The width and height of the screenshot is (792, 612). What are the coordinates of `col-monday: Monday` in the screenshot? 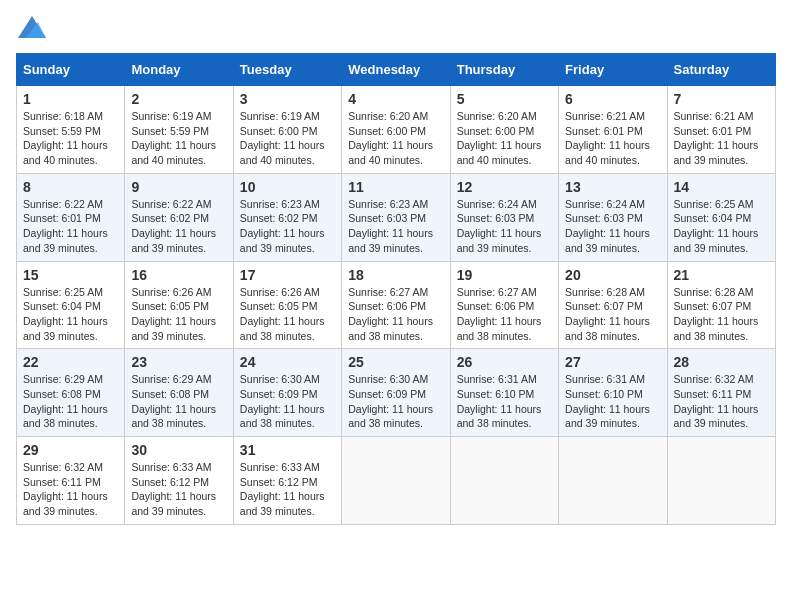 It's located at (179, 70).